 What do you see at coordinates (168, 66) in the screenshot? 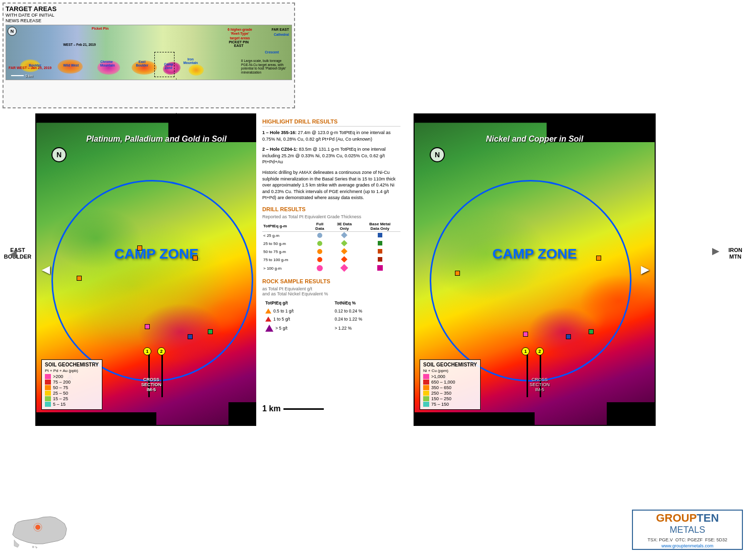
I see `label-camp-zone-inset: CampZone` at bounding box center [168, 66].